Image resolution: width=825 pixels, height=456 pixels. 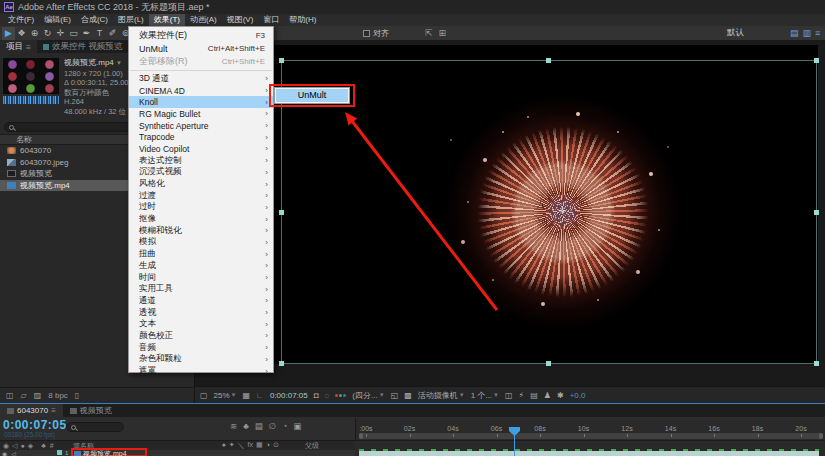 I want to click on timeline-tab-active: 6043070 ≡, so click(x=32, y=410).